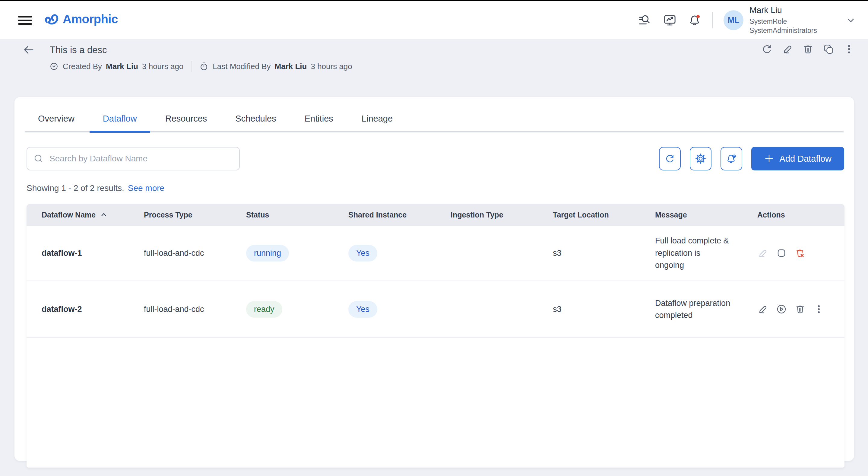 Image resolution: width=868 pixels, height=476 pixels. I want to click on modified-by-label: Last Modified By, so click(242, 66).